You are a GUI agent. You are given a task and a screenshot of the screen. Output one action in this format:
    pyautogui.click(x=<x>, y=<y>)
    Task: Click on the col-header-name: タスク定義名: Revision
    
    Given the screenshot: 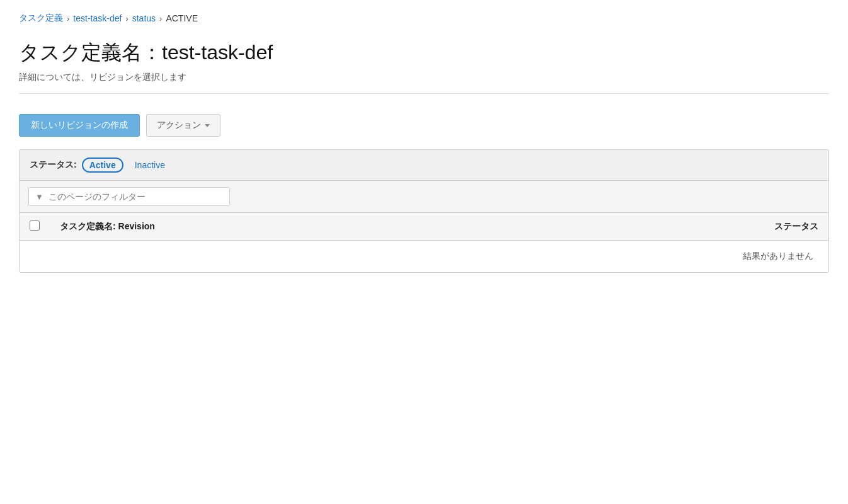 What is the action you would take?
    pyautogui.click(x=300, y=227)
    